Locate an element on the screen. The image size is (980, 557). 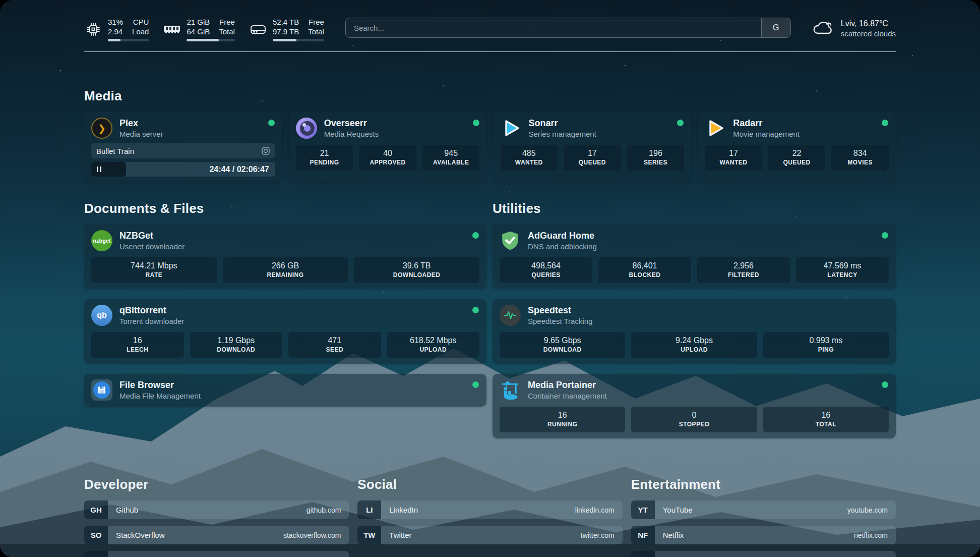
social-column: Social LI LinkedIn linkedin.com TW Twitt… is located at coordinates (490, 517).